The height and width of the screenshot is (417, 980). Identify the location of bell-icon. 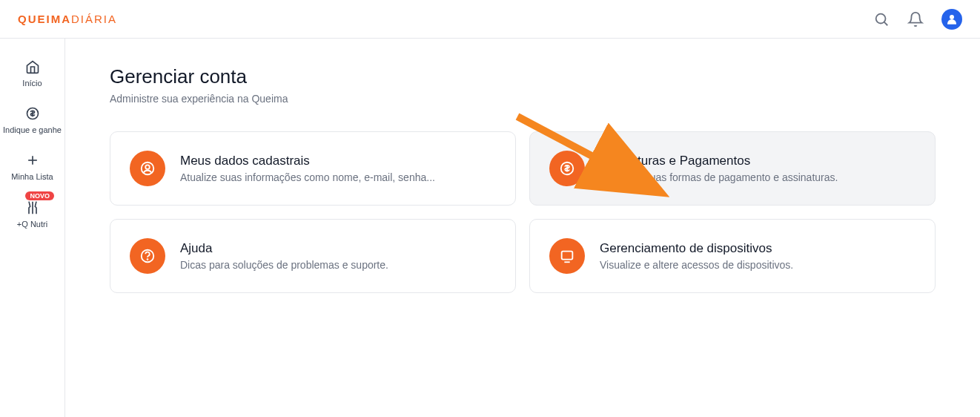
(916, 19).